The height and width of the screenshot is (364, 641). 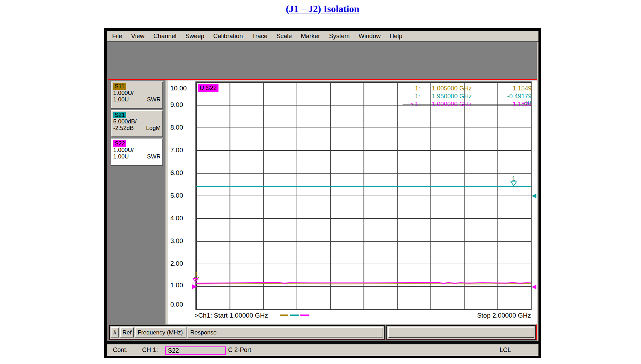 I want to click on s21-ref-arrow-icon, so click(x=534, y=196).